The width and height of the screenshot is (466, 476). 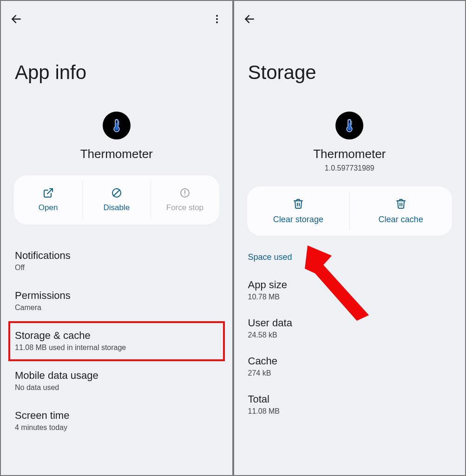 I want to click on more-icon, so click(x=217, y=19).